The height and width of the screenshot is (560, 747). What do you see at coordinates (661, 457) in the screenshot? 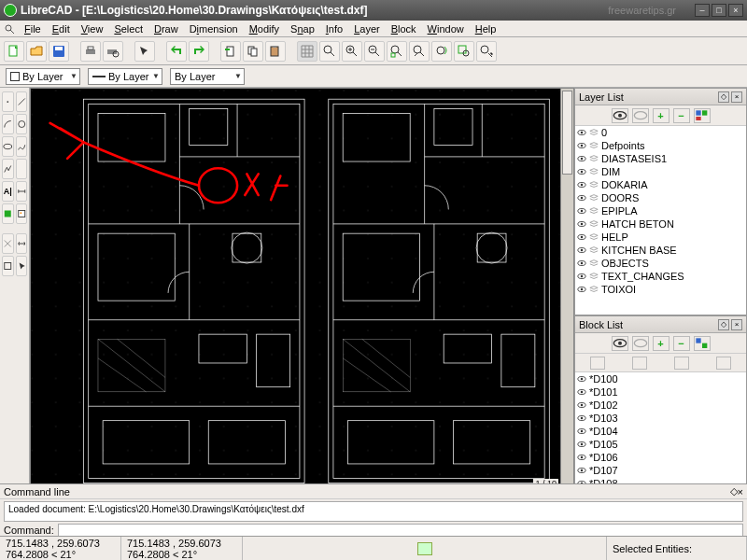
I see `block-row: *D106` at bounding box center [661, 457].